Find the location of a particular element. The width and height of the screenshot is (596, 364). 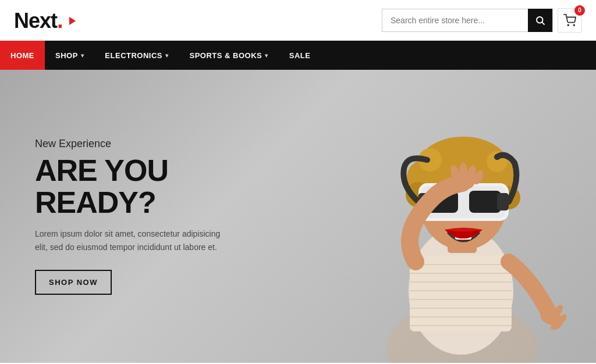

nav-label-shop: SHOP is located at coordinates (66, 56).